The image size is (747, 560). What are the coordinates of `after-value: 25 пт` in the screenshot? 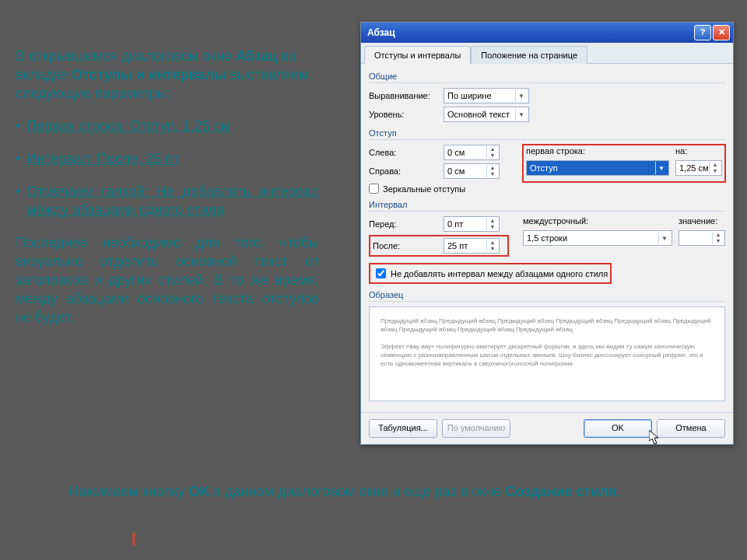 It's located at (458, 246).